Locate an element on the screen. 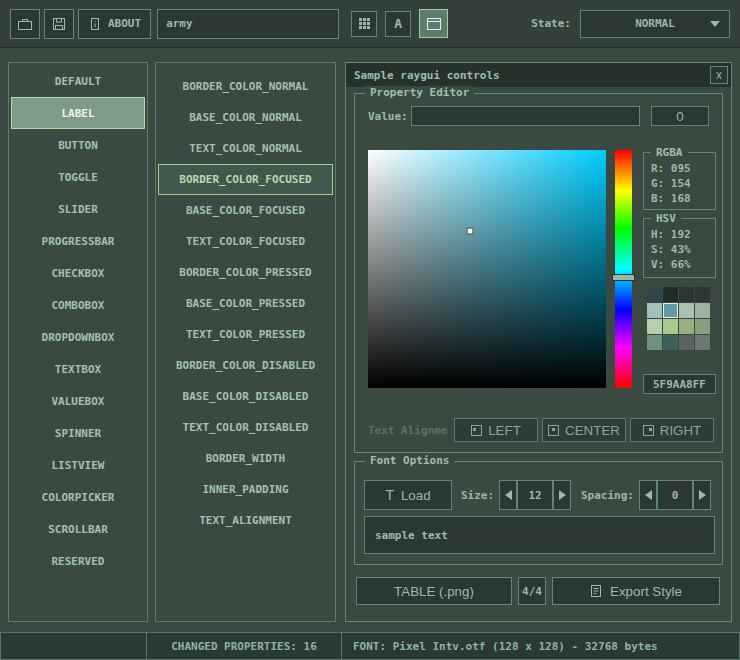 The height and width of the screenshot is (660, 740). status-bar: CHANGED PROPERTIES: 16 FONT: Pixel Intv.… is located at coordinates (370, 646).